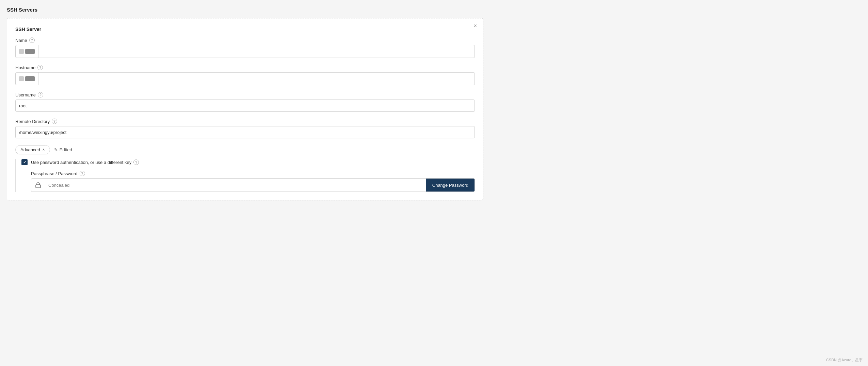 Image resolution: width=868 pixels, height=366 pixels. I want to click on name-label: Name ?, so click(245, 40).